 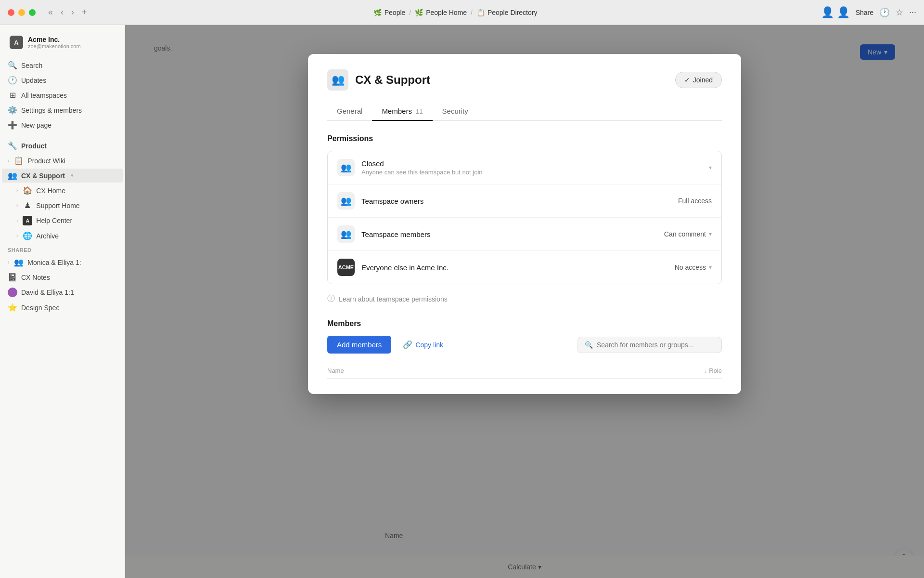 What do you see at coordinates (37, 125) in the screenshot?
I see `new-page-label: New page` at bounding box center [37, 125].